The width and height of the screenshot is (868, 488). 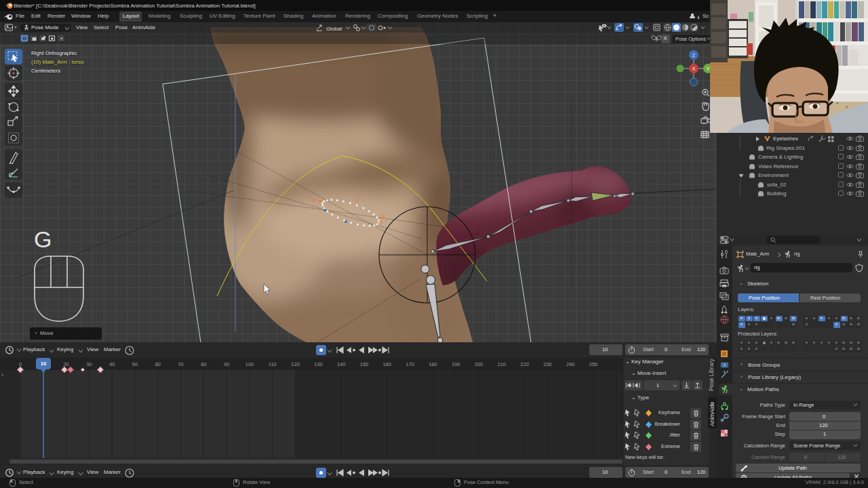 What do you see at coordinates (433, 365) in the screenshot?
I see `svg-text: 180` at bounding box center [433, 365].